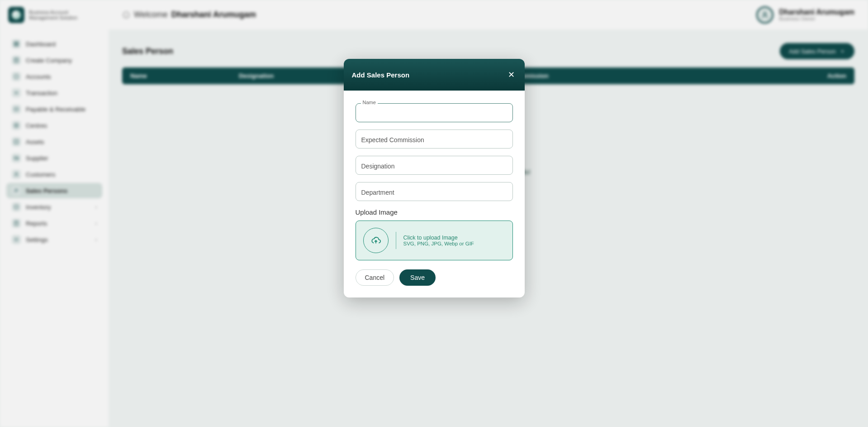 Image resolution: width=868 pixels, height=427 pixels. What do you see at coordinates (434, 165) in the screenshot?
I see `designation-input` at bounding box center [434, 165].